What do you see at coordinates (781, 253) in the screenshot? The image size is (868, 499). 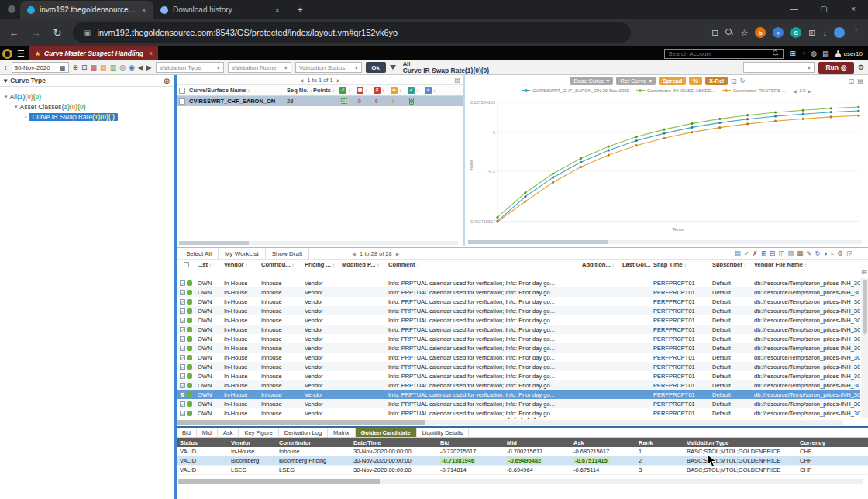 I see `columns-icon: ◫` at bounding box center [781, 253].